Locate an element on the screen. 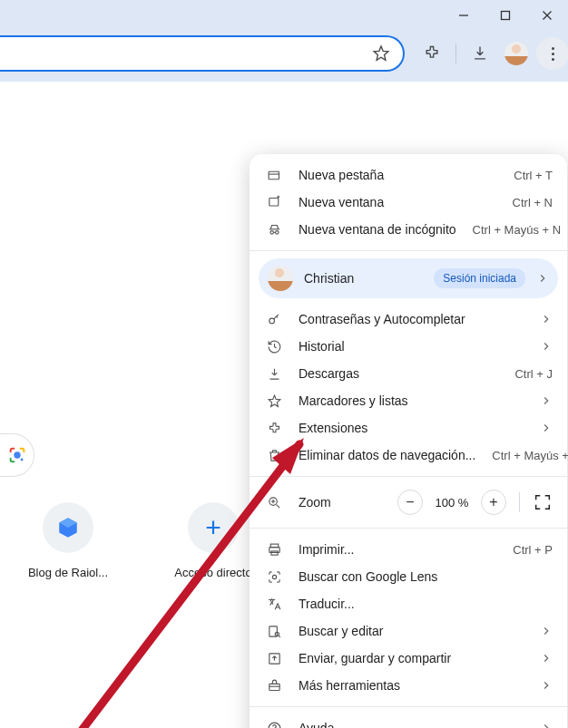  profile-button is located at coordinates (516, 53).